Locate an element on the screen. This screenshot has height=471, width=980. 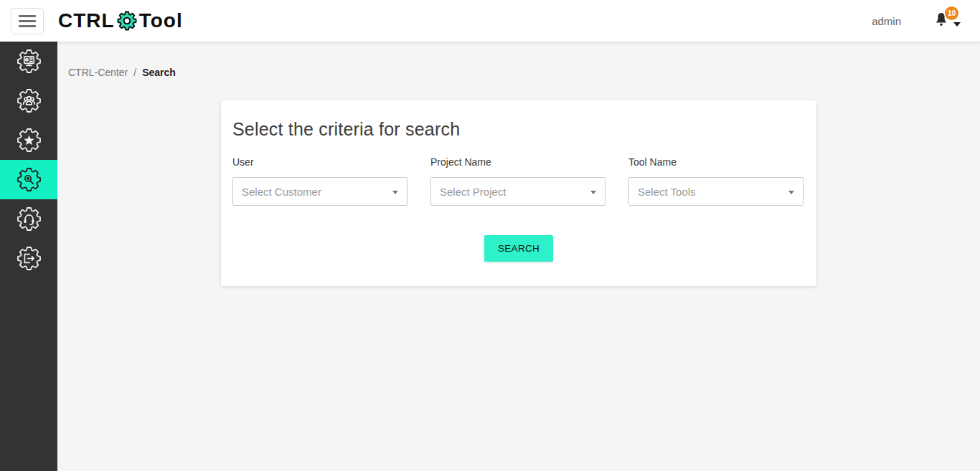
button-row: SEARCH is located at coordinates (519, 248).